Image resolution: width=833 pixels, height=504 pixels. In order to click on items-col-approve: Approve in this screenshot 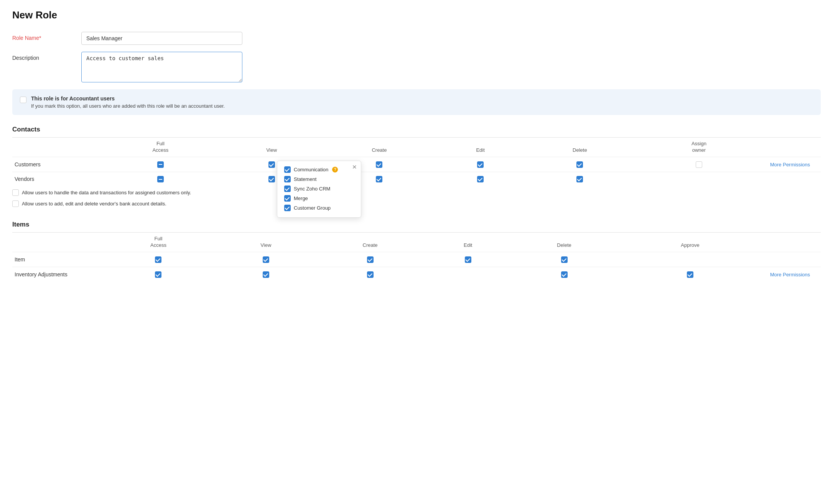, I will do `click(690, 242)`.